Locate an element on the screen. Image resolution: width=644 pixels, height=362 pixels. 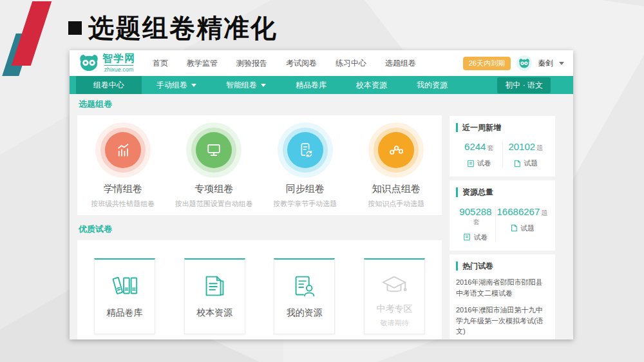
compose-option-knowledge-point: 知识点组卷 按知识点手动选题 is located at coordinates (397, 166).